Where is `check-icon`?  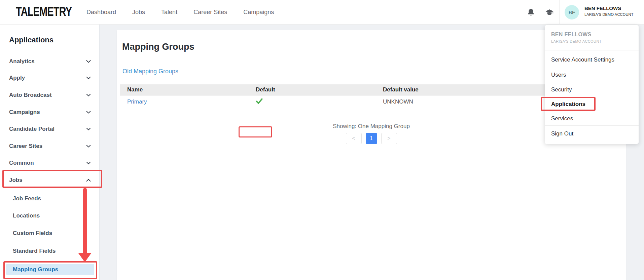 check-icon is located at coordinates (259, 101).